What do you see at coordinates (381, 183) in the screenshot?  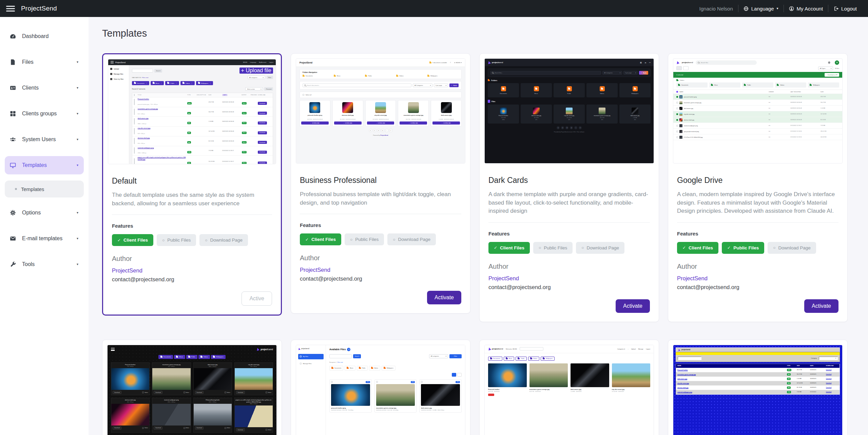 I see `template-card-business-professional: ProjectSend 5 documents available ☾ ●MDS…` at bounding box center [381, 183].